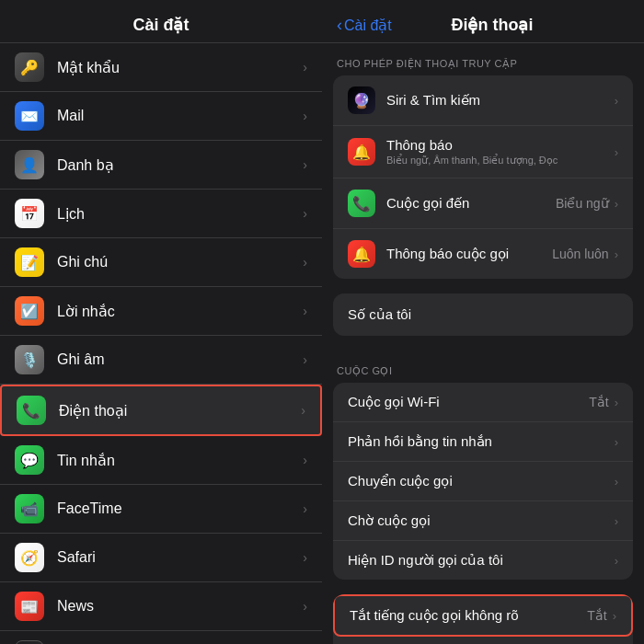  What do you see at coordinates (362, 100) in the screenshot?
I see `siri-icon: 🔮` at bounding box center [362, 100].